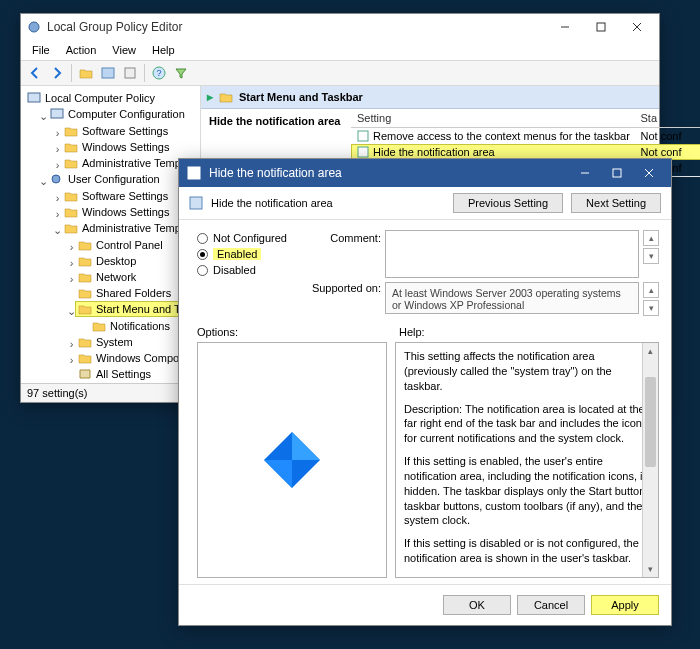 This screenshot has height=649, width=700. Describe the element at coordinates (252, 254) in the screenshot. I see `radio-enabled: Enabled` at that location.